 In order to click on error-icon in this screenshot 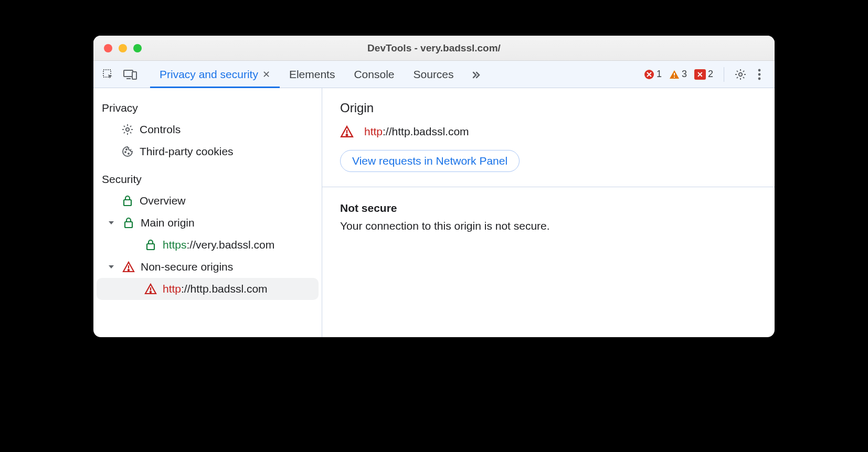, I will do `click(649, 74)`.